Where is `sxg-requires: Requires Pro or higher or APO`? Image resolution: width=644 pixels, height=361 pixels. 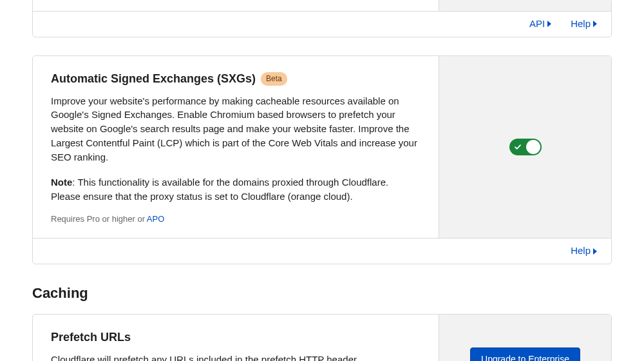 sxg-requires: Requires Pro or higher or APO is located at coordinates (236, 219).